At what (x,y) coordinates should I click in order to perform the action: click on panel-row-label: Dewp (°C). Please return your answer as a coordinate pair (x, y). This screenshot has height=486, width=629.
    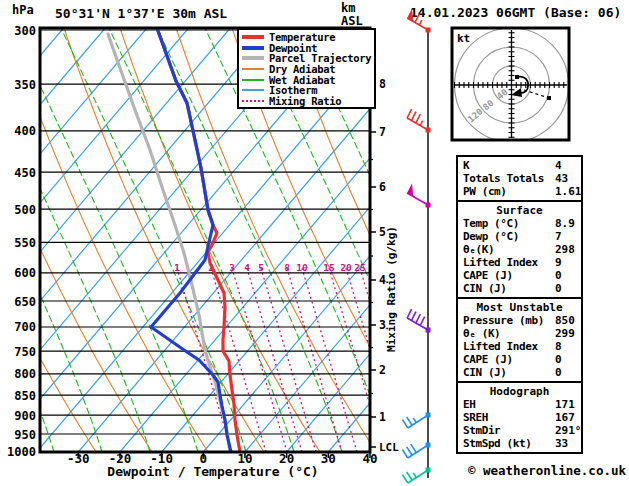
    Looking at the image, I should click on (509, 236).